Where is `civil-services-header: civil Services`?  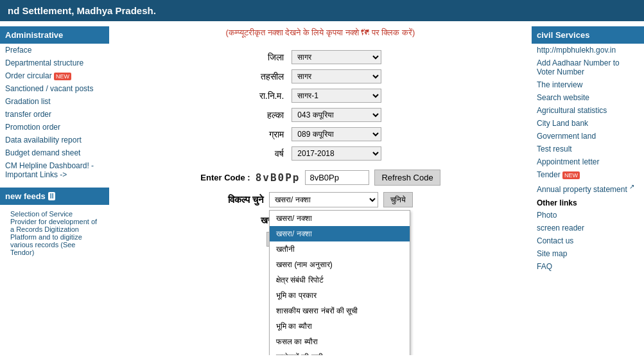
civil-services-header: civil Services is located at coordinates (588, 35).